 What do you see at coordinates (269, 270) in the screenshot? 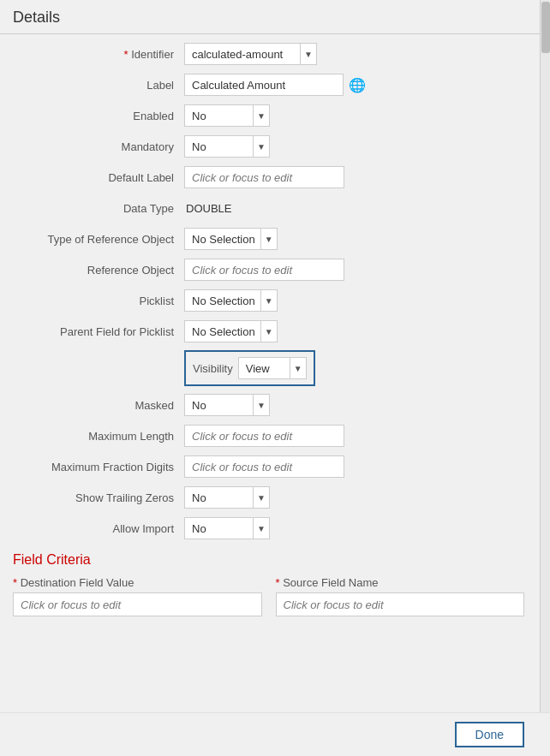
I see `reference-object-row: Reference Object` at bounding box center [269, 270].